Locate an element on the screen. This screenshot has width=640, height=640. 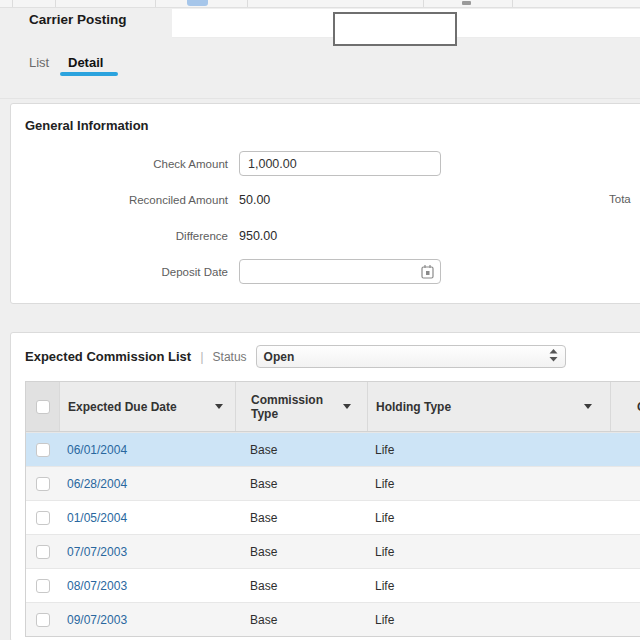
table-row: 06/28/2004 Base Life is located at coordinates (333, 483).